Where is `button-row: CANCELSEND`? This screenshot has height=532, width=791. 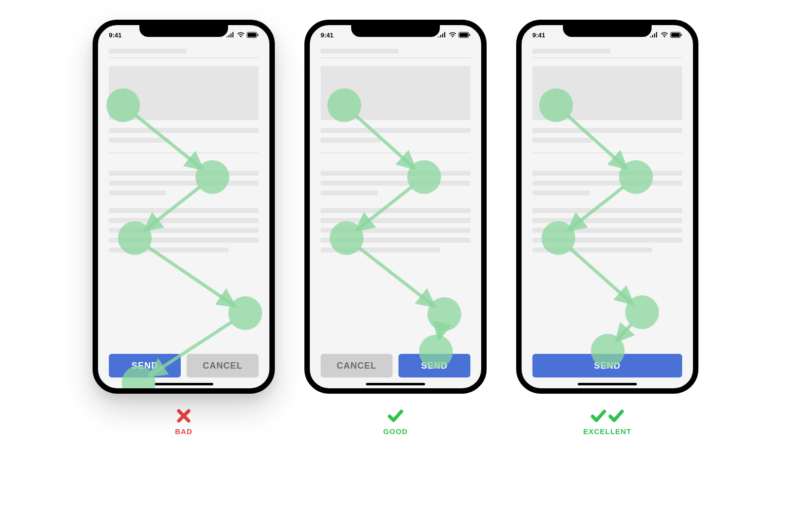 button-row: CANCELSEND is located at coordinates (396, 366).